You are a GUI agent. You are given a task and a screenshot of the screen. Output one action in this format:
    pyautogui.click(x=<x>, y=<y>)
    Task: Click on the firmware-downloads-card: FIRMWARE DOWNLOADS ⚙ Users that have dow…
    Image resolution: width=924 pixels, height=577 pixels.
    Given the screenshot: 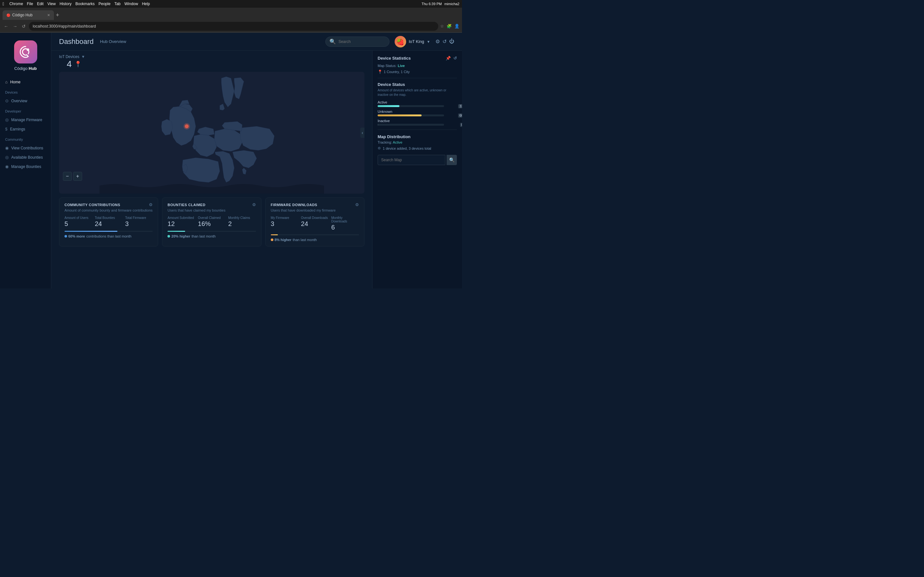 What is the action you would take?
    pyautogui.click(x=315, y=222)
    